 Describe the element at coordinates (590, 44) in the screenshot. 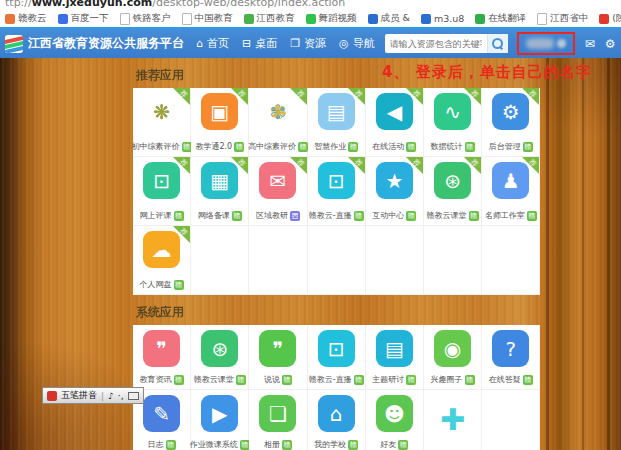

I see `mail-icon: ✉` at that location.